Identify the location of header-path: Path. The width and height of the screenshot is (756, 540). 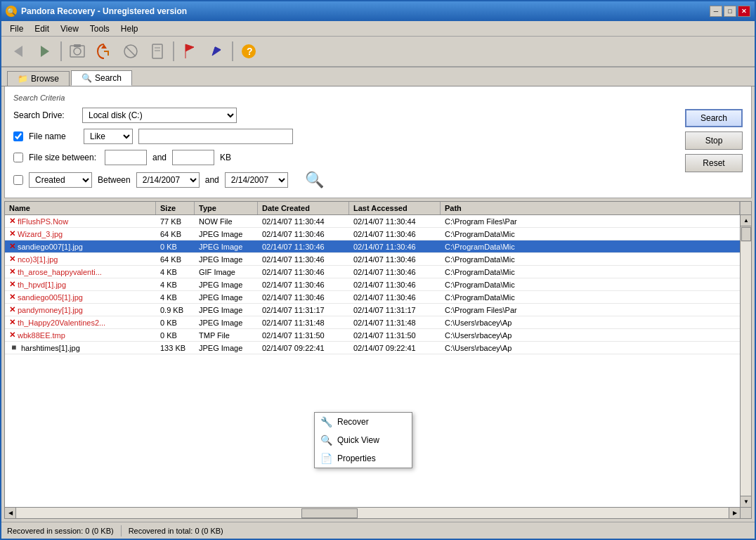
(590, 208).